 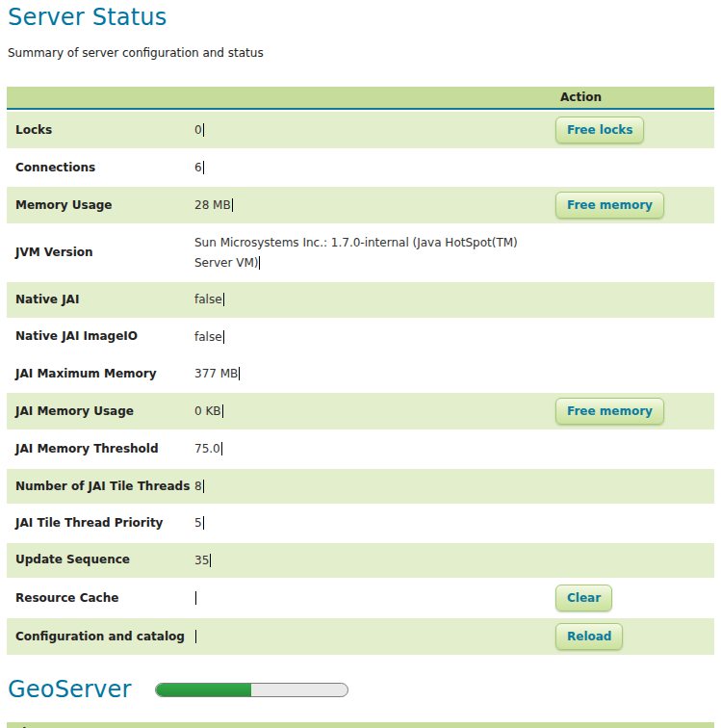 What do you see at coordinates (73, 559) in the screenshot?
I see `row-label: Update Sequence` at bounding box center [73, 559].